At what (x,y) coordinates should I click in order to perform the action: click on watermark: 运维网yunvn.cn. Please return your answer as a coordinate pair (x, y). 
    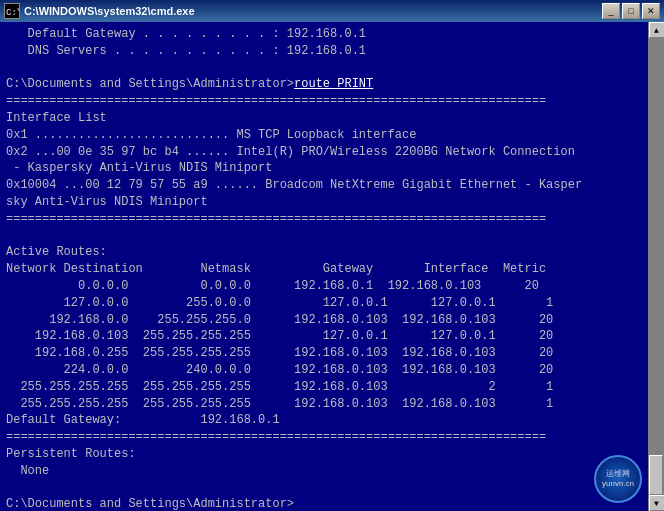
    Looking at the image, I should click on (618, 479).